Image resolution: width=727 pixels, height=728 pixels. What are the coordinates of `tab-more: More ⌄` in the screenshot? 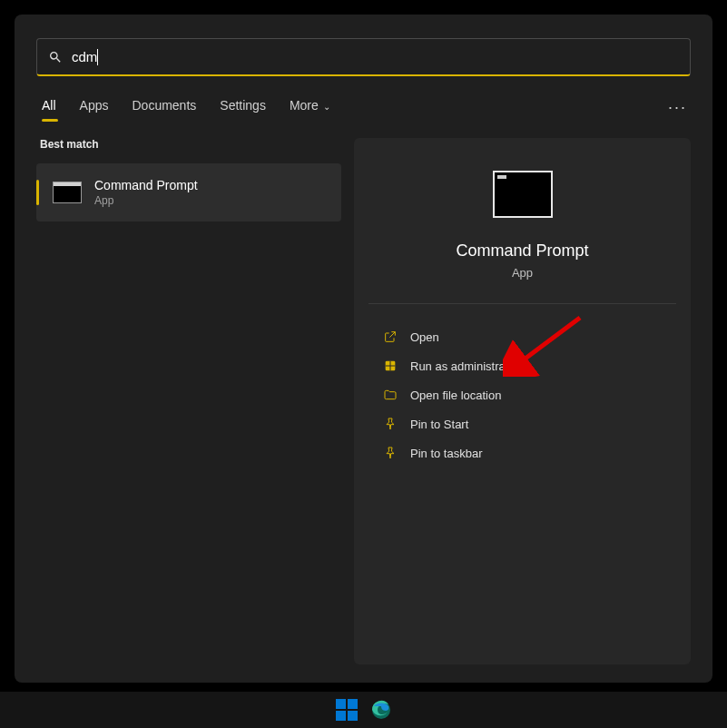 It's located at (310, 110).